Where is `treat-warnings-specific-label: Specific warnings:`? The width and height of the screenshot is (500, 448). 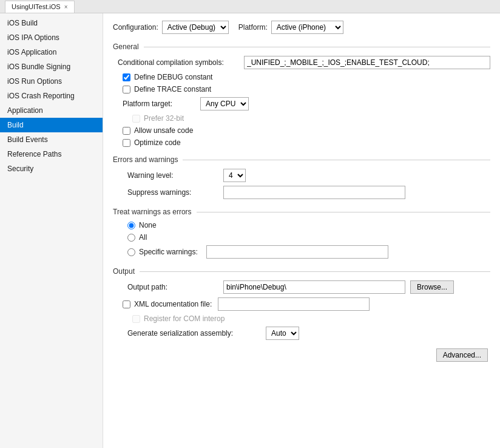
treat-warnings-specific-label: Specific warnings: is located at coordinates (169, 252).